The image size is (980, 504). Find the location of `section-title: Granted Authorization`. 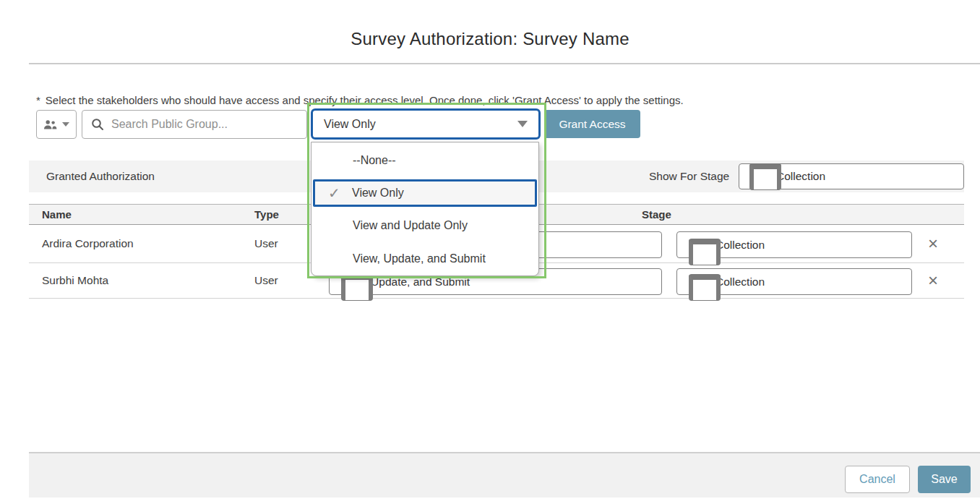

section-title: Granted Authorization is located at coordinates (100, 176).